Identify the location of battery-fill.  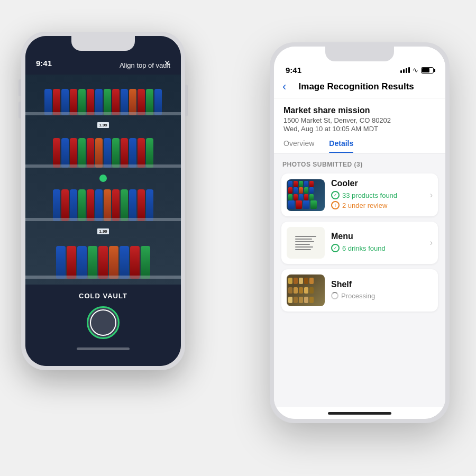
(426, 70).